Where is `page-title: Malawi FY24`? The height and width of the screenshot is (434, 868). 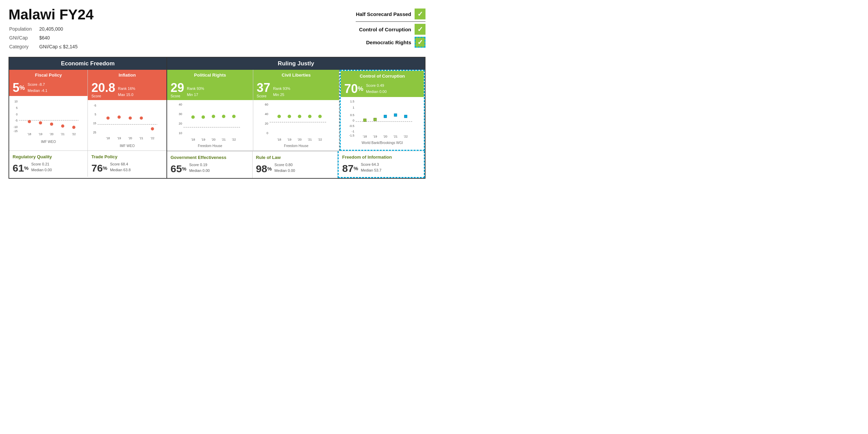 page-title: Malawi FY24 is located at coordinates (51, 15).